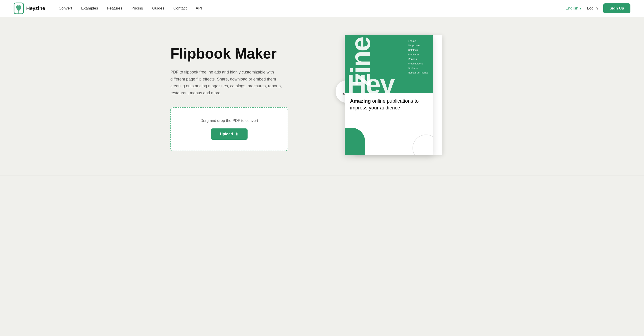  What do you see at coordinates (180, 8) in the screenshot?
I see `nav-contact: Contact` at bounding box center [180, 8].